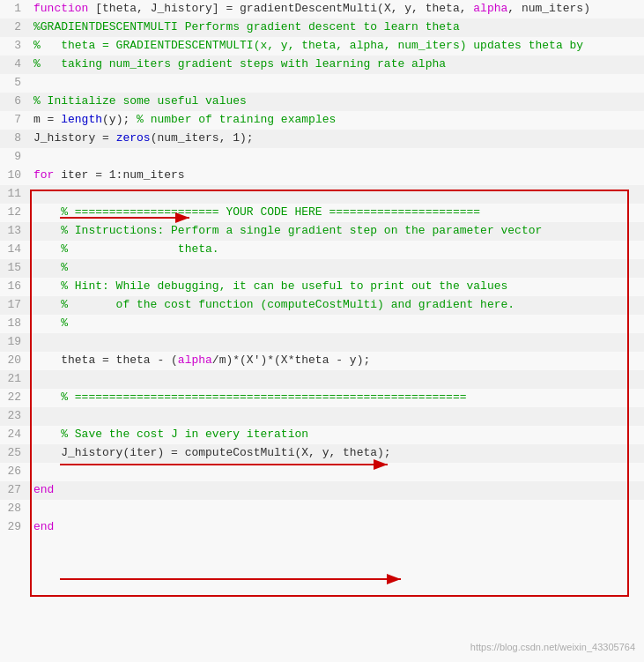  Describe the element at coordinates (322, 120) in the screenshot. I see `code-line: 7m = length(y); % number of training exa…` at that location.